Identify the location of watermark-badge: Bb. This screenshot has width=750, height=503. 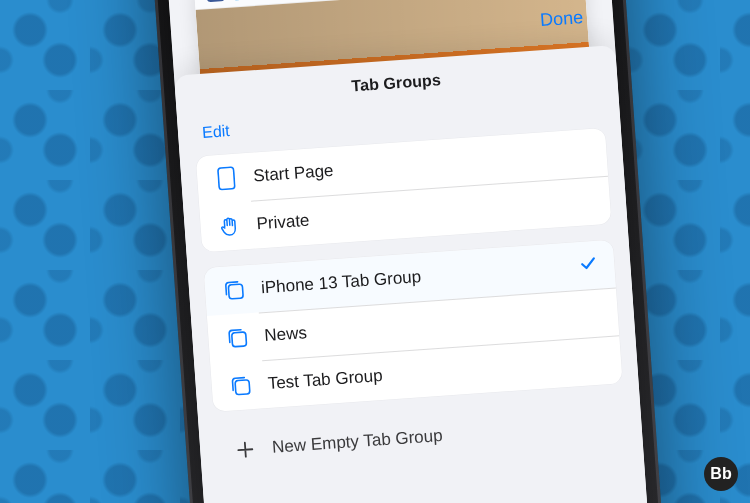
(721, 474).